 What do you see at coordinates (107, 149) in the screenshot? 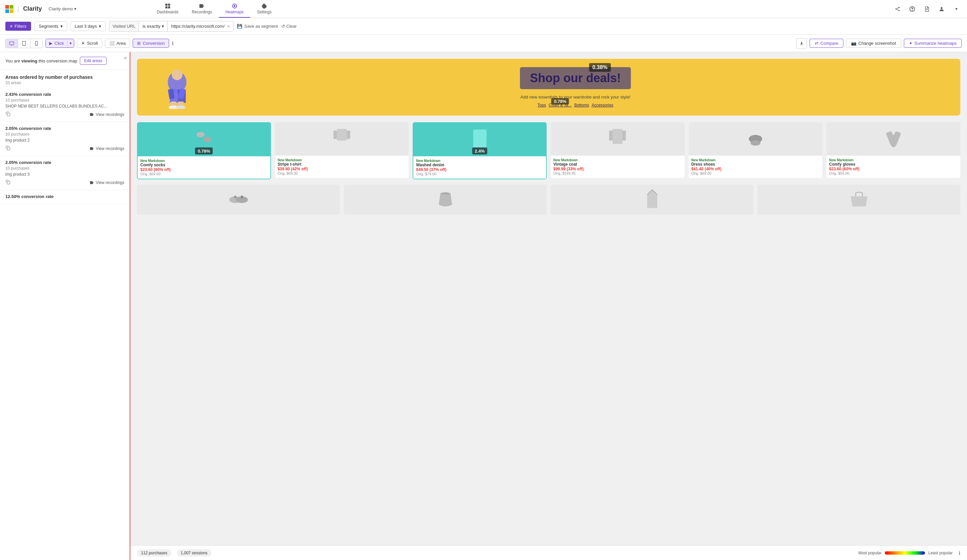
I see `view-recordings-link-2: View recordings` at bounding box center [107, 149].